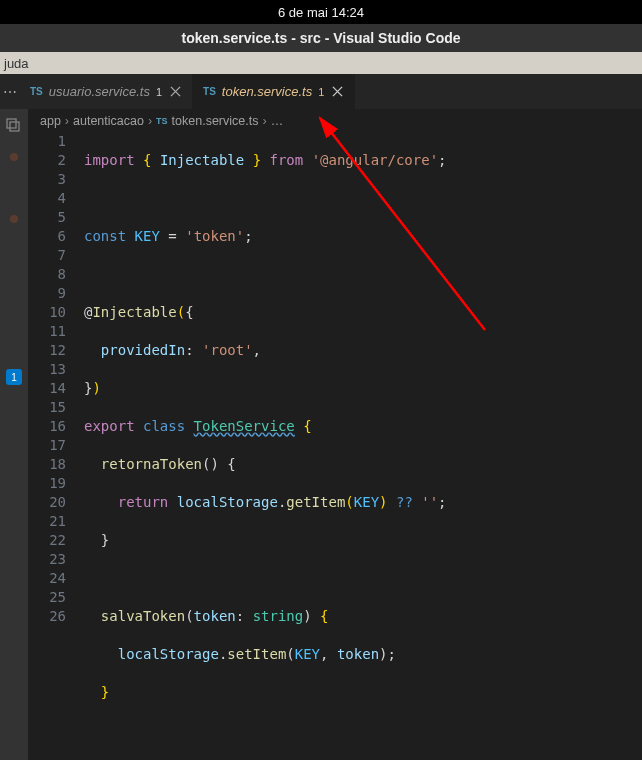 The image size is (642, 760). What do you see at coordinates (430, 502) in the screenshot?
I see `string: ''` at bounding box center [430, 502].